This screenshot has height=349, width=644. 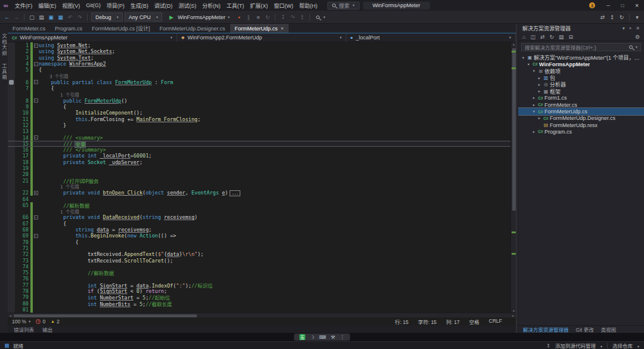 I want to click on step-into-icon: ↧, so click(x=283, y=17).